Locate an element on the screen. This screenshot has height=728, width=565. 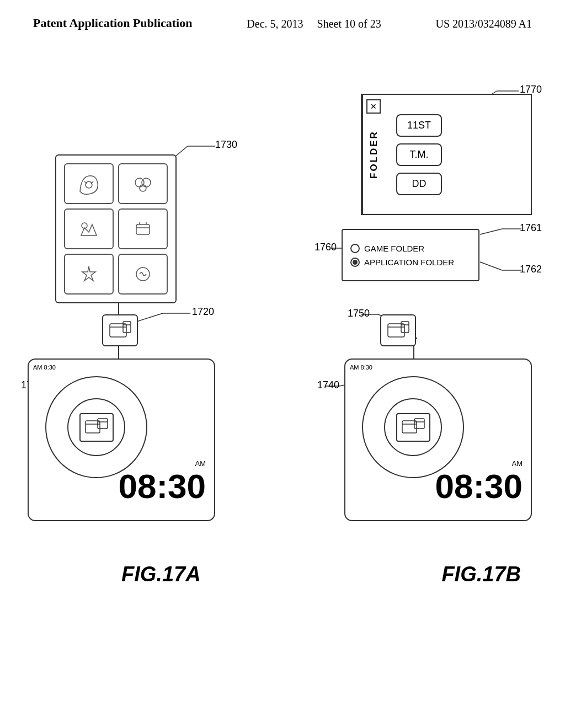
folder-label: FOLDER is located at coordinates (374, 154).